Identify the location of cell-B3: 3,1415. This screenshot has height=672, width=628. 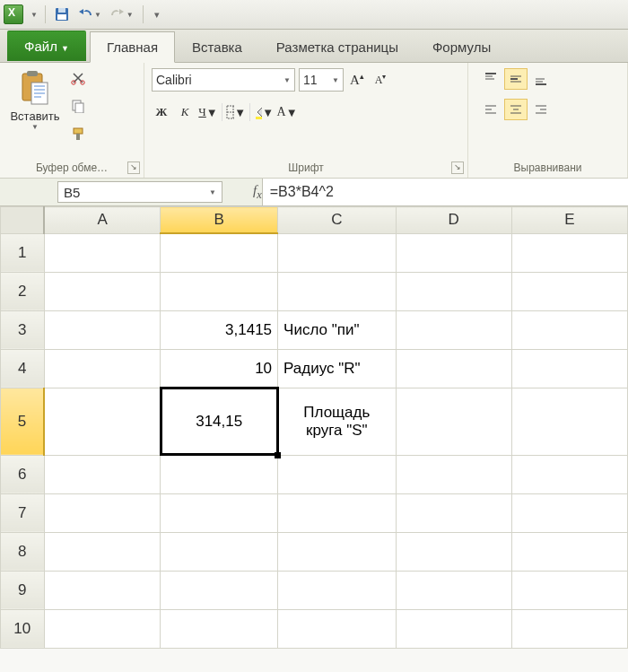
(219, 330).